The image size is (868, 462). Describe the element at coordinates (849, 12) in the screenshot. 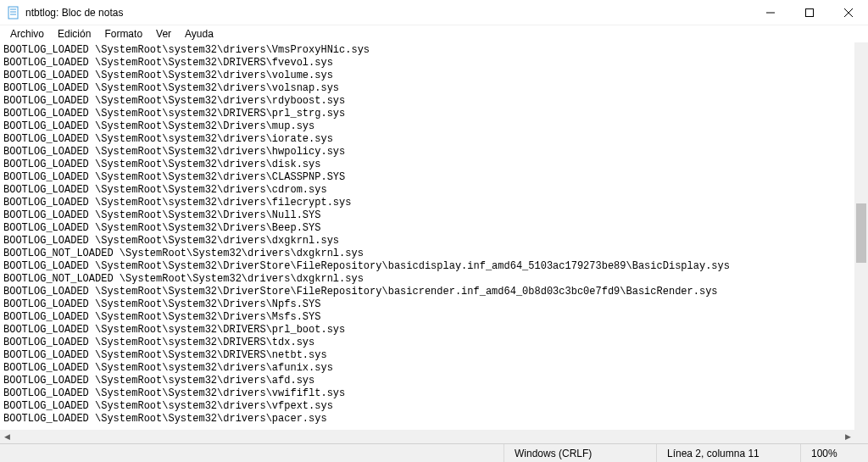

I see `close-button` at that location.